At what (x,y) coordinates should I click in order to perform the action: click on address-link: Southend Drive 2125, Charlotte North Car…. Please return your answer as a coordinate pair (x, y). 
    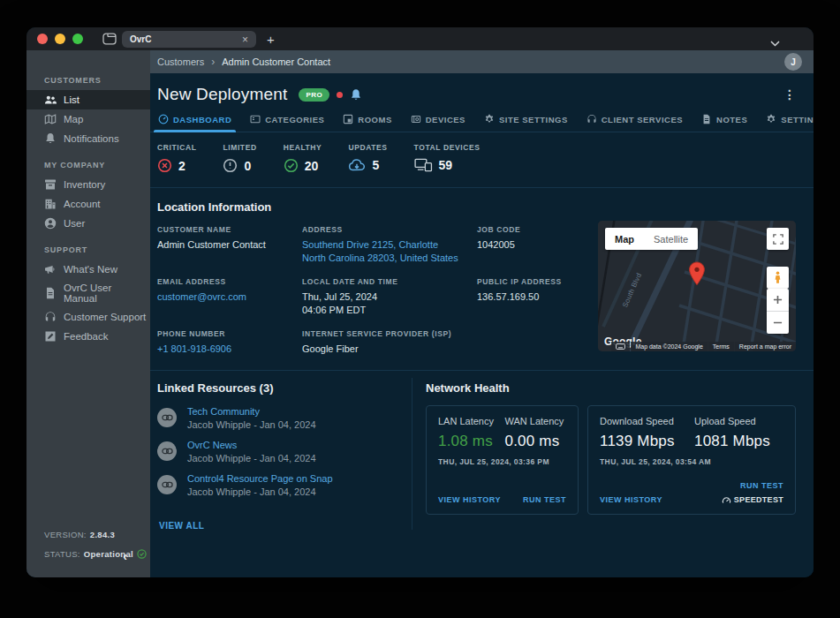
    Looking at the image, I should click on (390, 252).